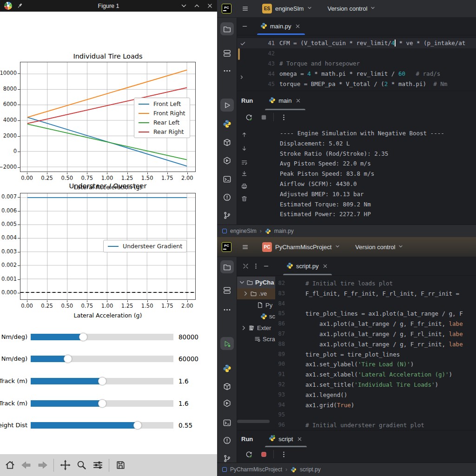  Describe the element at coordinates (65, 465) in the screenshot. I see `pan-icon` at that location.